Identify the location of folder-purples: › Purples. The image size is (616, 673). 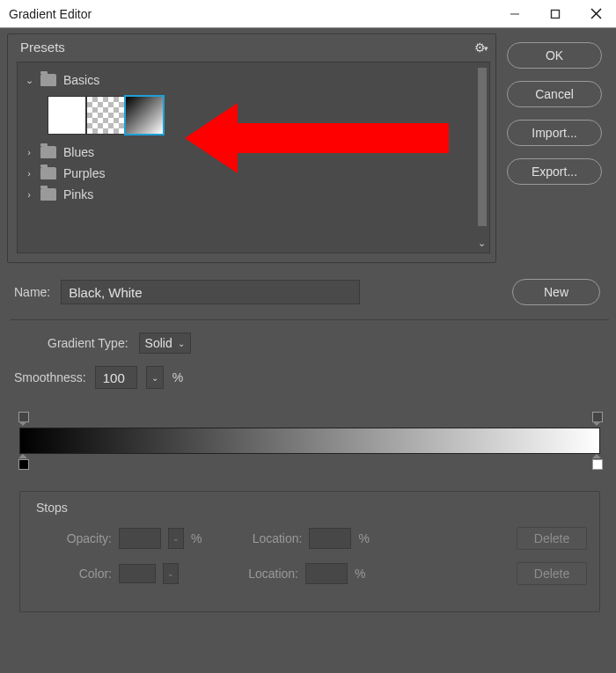
(253, 173).